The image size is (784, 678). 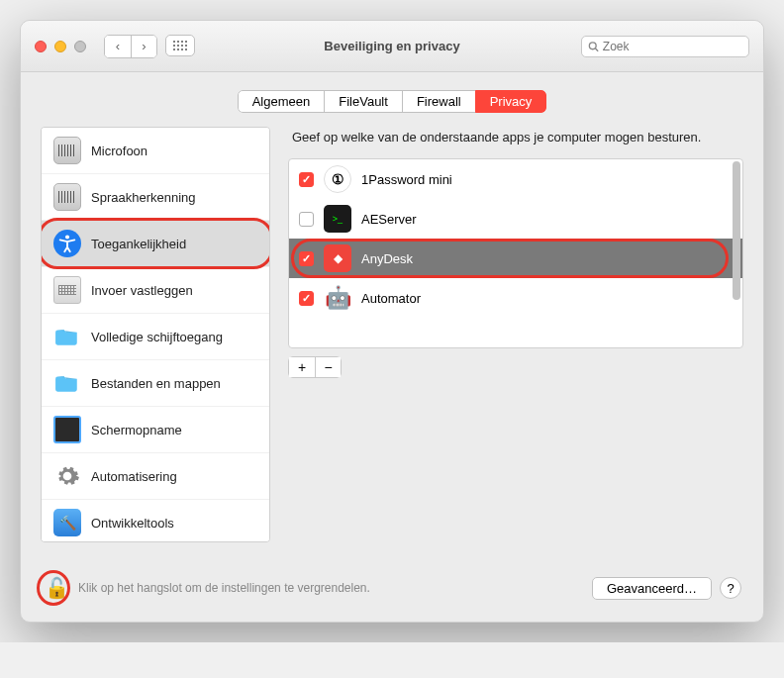 What do you see at coordinates (331, 588) in the screenshot?
I see `lock-hint-text: Klik op het hangslot om de instellingen …` at bounding box center [331, 588].